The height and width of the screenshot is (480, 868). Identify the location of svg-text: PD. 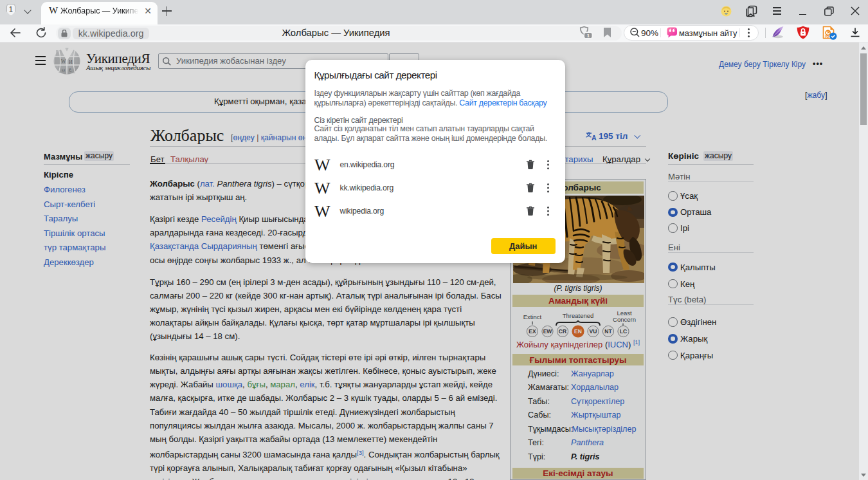
(827, 37).